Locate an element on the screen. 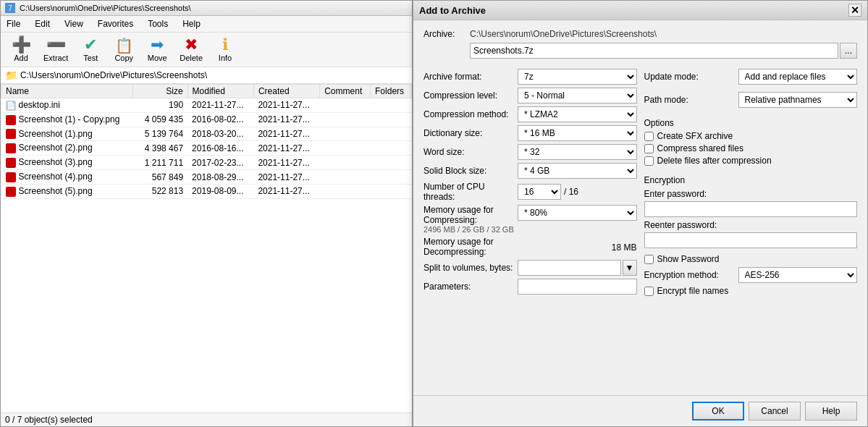 This screenshot has width=868, height=427. file-modified: 2019-08-09... is located at coordinates (220, 191).